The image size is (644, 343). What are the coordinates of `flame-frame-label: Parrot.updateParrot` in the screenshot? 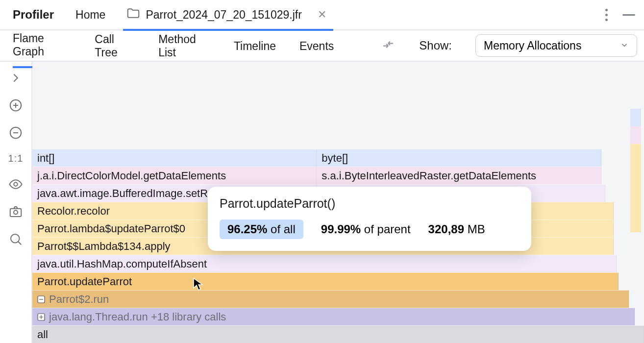 It's located at (84, 282).